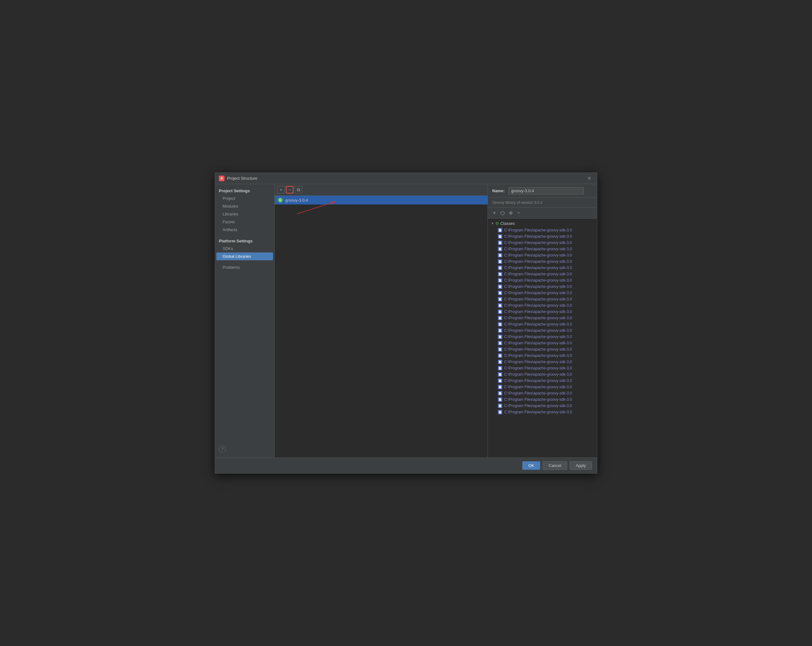 The width and height of the screenshot is (812, 646). What do you see at coordinates (542, 203) in the screenshot?
I see `library-description: Groovy library of version 3.0.4` at bounding box center [542, 203].